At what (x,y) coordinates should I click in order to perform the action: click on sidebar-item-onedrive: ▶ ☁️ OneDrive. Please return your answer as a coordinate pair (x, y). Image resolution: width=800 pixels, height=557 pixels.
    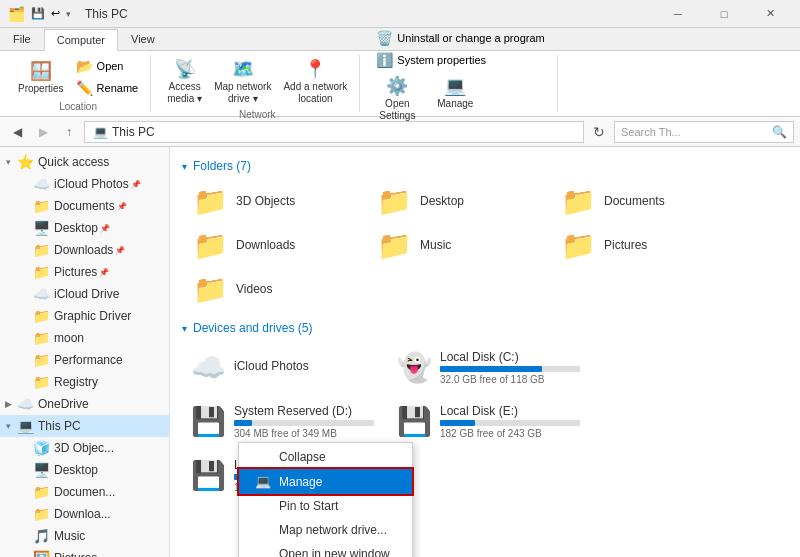
    Looking at the image, I should click on (84, 404).